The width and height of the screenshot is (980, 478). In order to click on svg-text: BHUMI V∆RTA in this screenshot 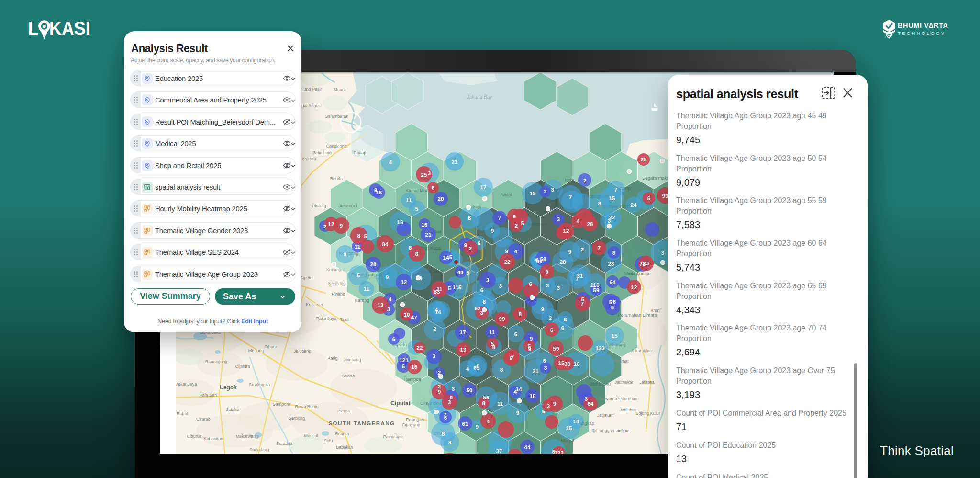, I will do `click(923, 25)`.